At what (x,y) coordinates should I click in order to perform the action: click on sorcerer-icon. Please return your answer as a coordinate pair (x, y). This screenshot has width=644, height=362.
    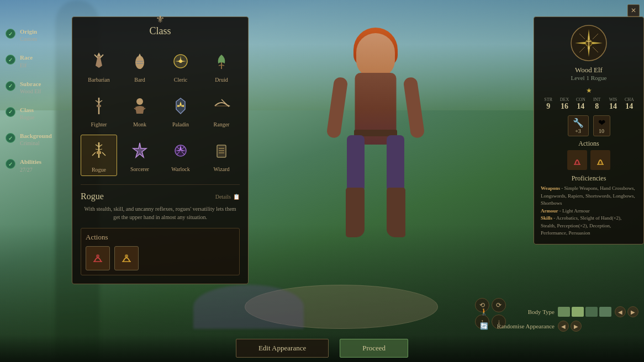
    Looking at the image, I should click on (140, 151).